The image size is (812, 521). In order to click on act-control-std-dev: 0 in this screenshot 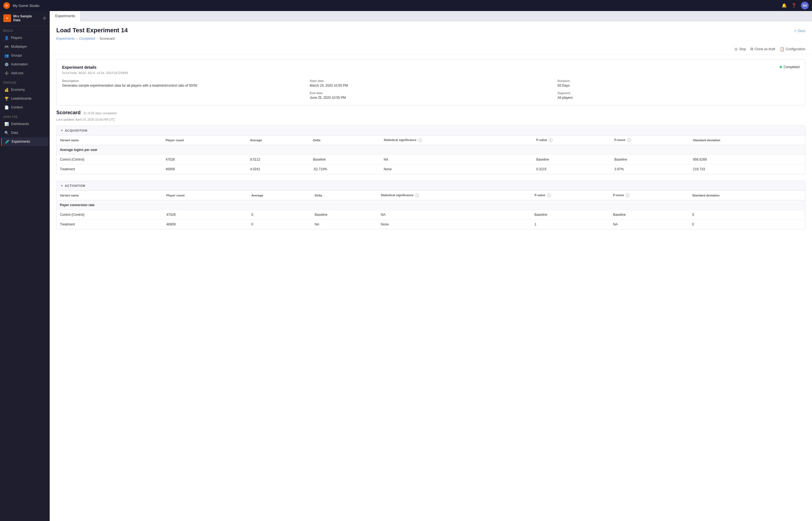, I will do `click(747, 215)`.